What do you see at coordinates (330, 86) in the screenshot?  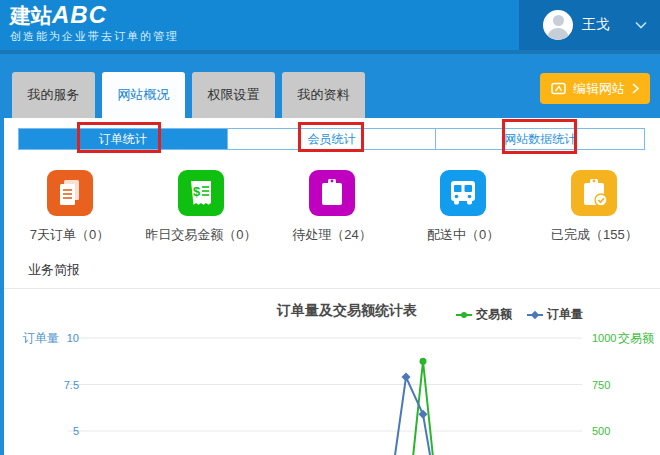 I see `main-tabbar: 我的服务 网站概况 权限设置 我的资料 编辑网站` at bounding box center [330, 86].